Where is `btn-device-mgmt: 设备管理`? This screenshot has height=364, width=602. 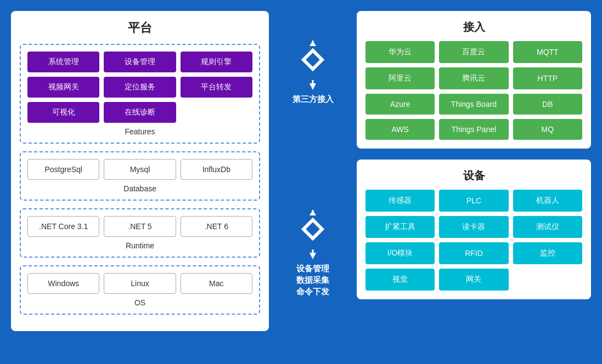
btn-device-mgmt: 设备管理 is located at coordinates (139, 62).